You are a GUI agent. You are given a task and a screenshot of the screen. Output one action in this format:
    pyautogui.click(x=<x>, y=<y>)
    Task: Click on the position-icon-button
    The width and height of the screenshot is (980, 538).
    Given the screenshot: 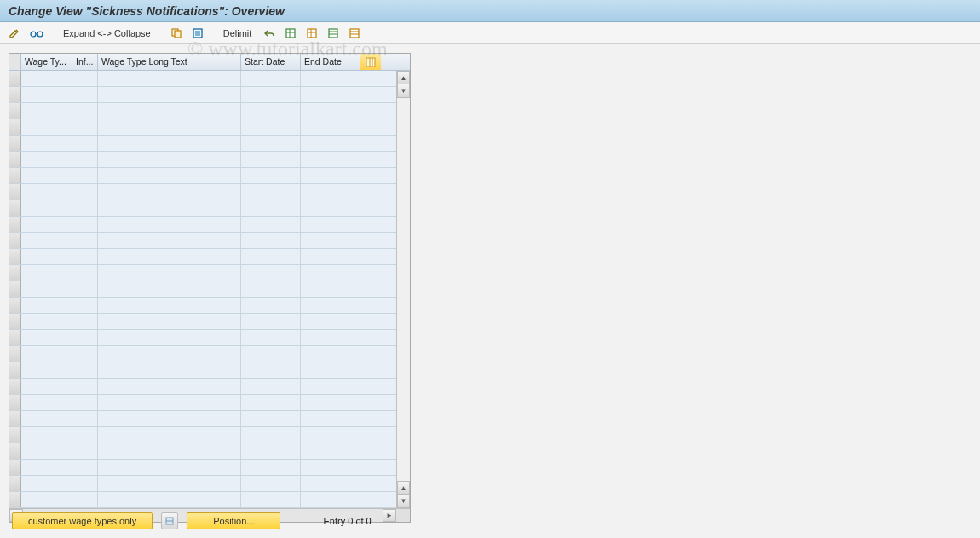 What is the action you would take?
    pyautogui.click(x=170, y=521)
    